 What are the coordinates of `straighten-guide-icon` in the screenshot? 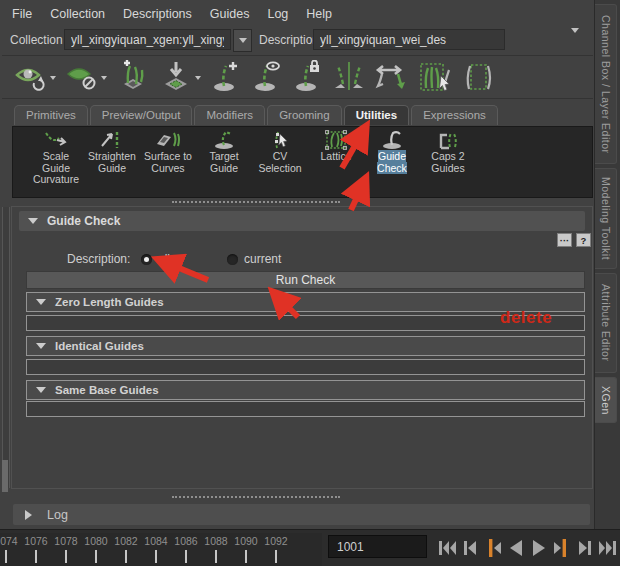 It's located at (112, 140).